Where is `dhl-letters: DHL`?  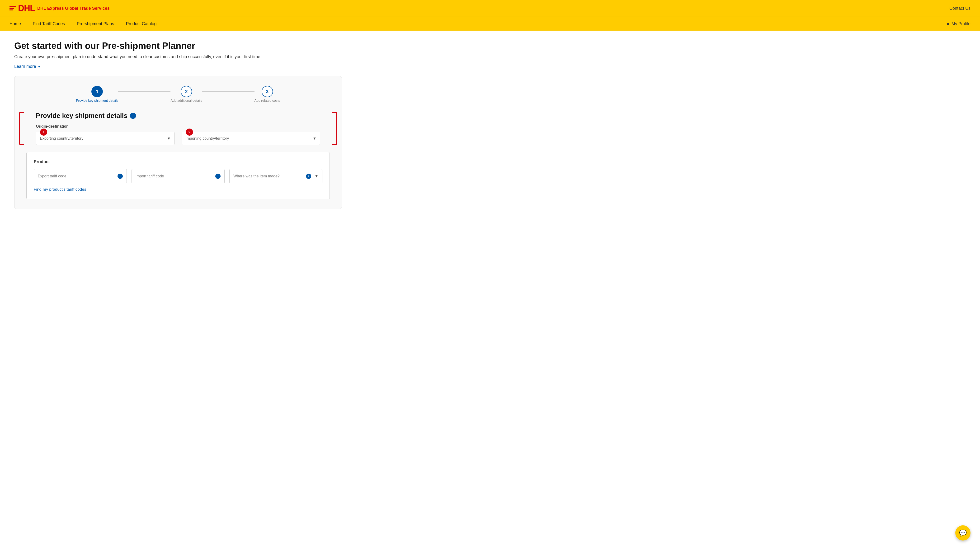
dhl-letters: DHL is located at coordinates (27, 8).